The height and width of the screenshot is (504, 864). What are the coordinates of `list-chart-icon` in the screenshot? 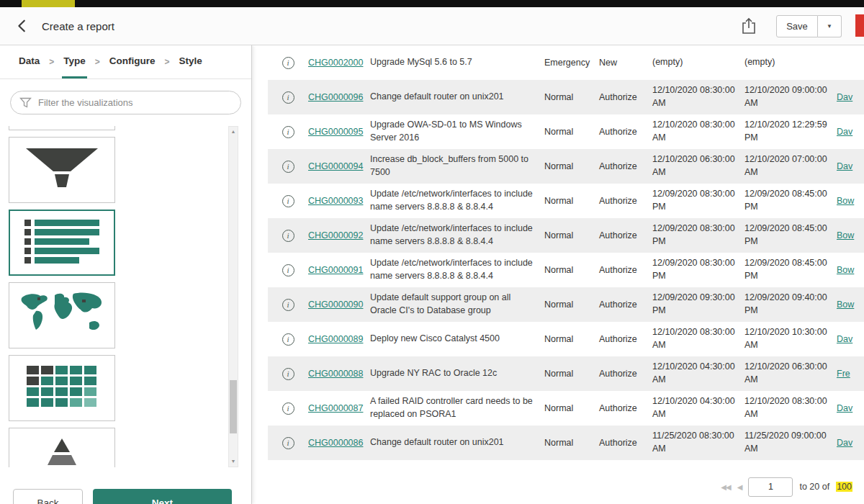 It's located at (62, 243).